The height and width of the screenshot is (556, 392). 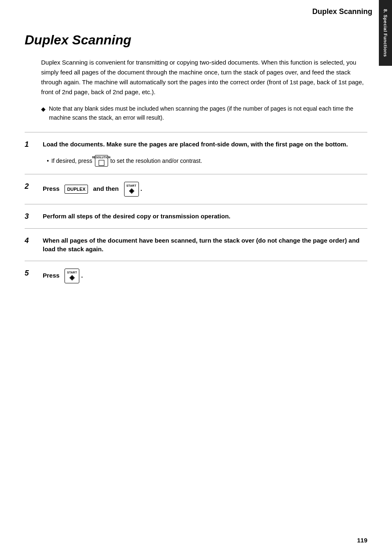 What do you see at coordinates (131, 189) in the screenshot?
I see `start-button-step2: START ◈` at bounding box center [131, 189].